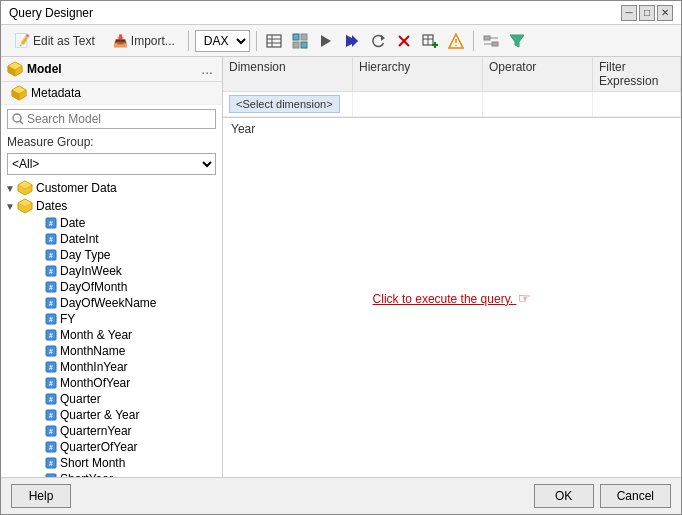 This screenshot has width=682, height=515. What do you see at coordinates (288, 104) in the screenshot?
I see `select-dimension-cell: <Select dimension>` at bounding box center [288, 104].